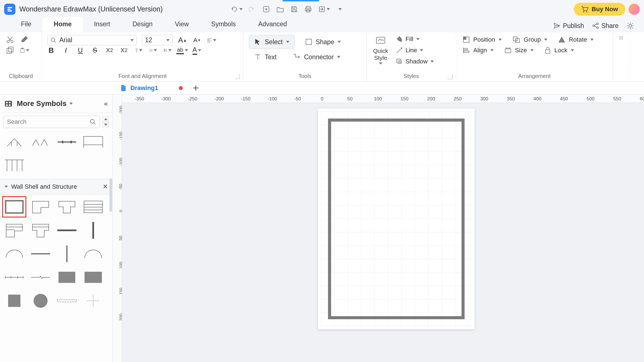  I want to click on qat-customize-button, so click(340, 9).